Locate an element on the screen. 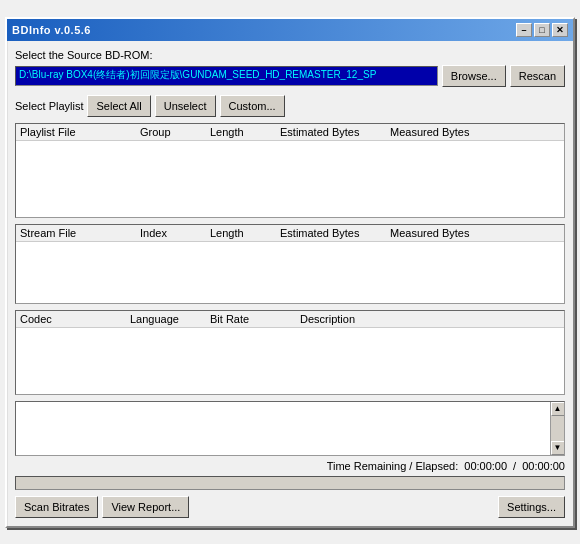 The width and height of the screenshot is (580, 544). rescan-button: Rescan is located at coordinates (538, 76).